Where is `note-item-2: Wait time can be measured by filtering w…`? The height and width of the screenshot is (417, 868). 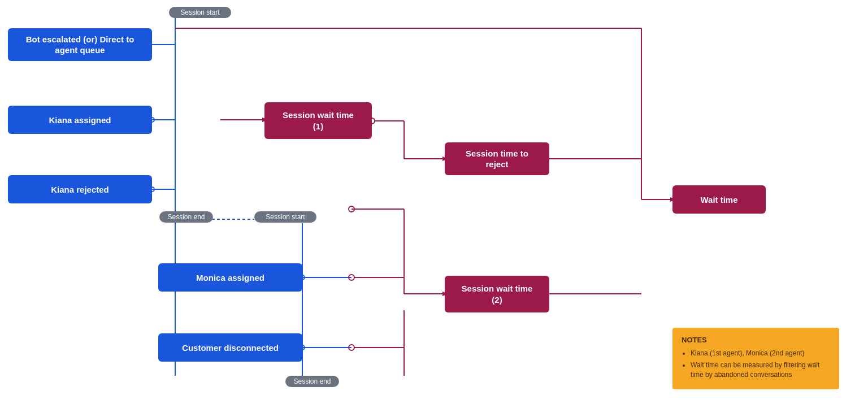
note-item-2: Wait time can be measured by filtering w… is located at coordinates (761, 370).